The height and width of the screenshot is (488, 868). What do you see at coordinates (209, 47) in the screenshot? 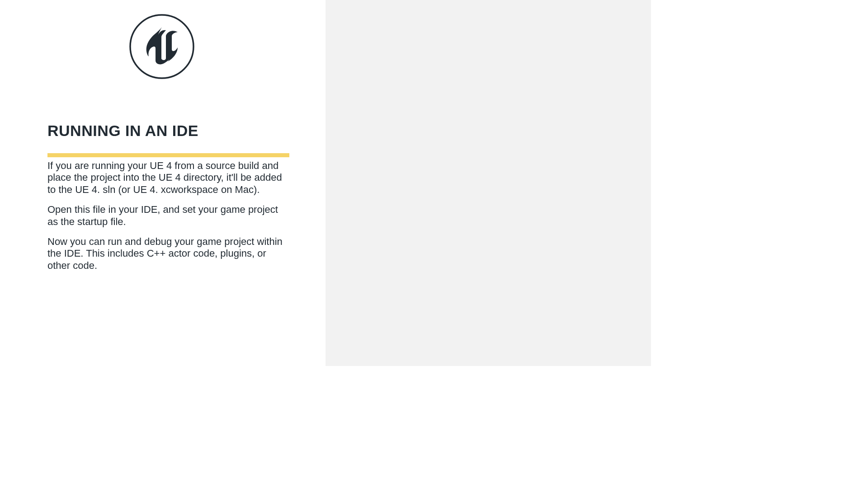
I see `logo-container` at bounding box center [209, 47].